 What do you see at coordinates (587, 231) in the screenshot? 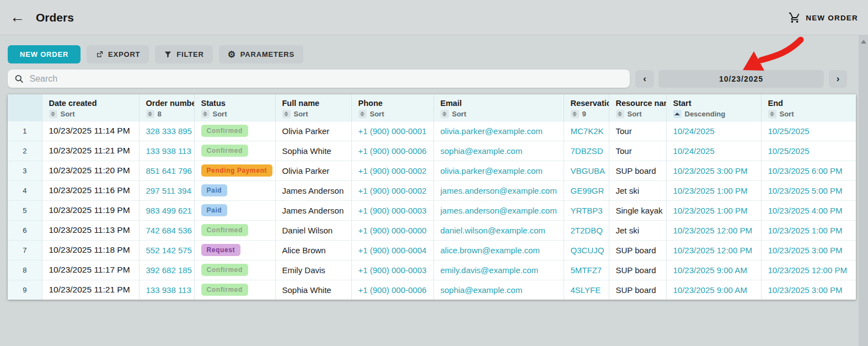
I see `reservation-link: 2T2DBQ` at bounding box center [587, 231].